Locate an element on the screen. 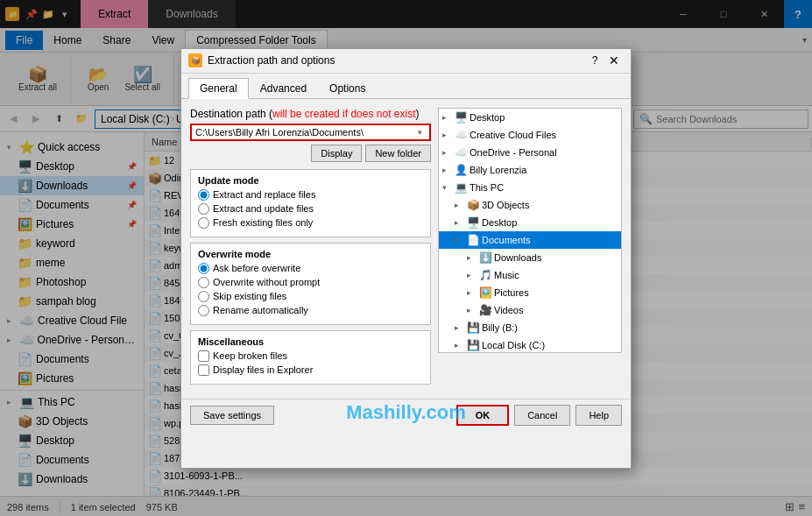  display-button: Display is located at coordinates (336, 153).